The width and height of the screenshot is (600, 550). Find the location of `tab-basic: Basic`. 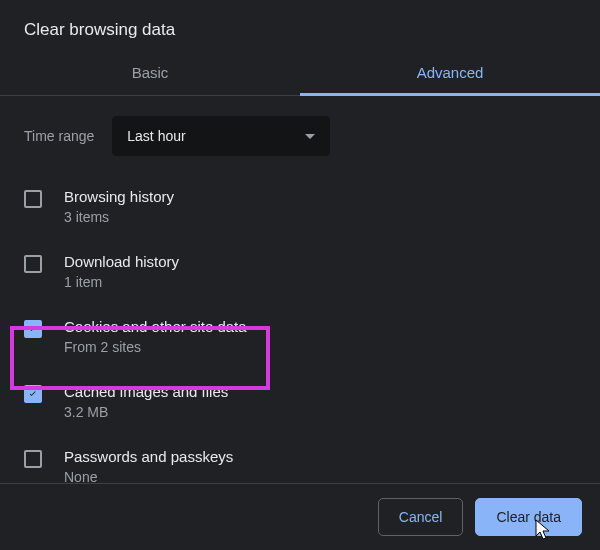

tab-basic: Basic is located at coordinates (150, 72).